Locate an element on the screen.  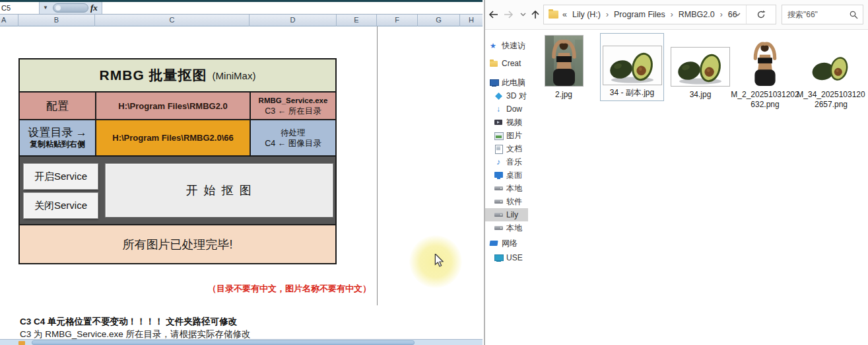
formula-bar-capsule is located at coordinates (71, 8).